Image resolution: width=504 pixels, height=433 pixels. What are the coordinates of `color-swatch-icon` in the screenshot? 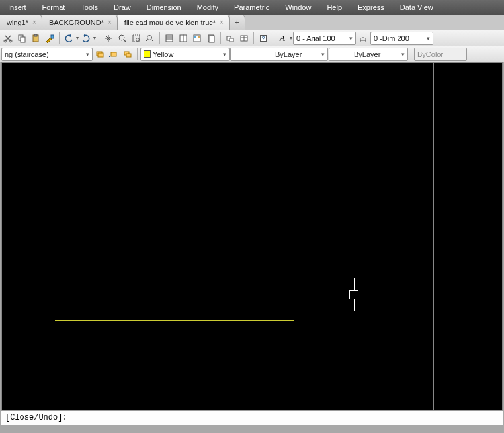 It's located at (147, 54).